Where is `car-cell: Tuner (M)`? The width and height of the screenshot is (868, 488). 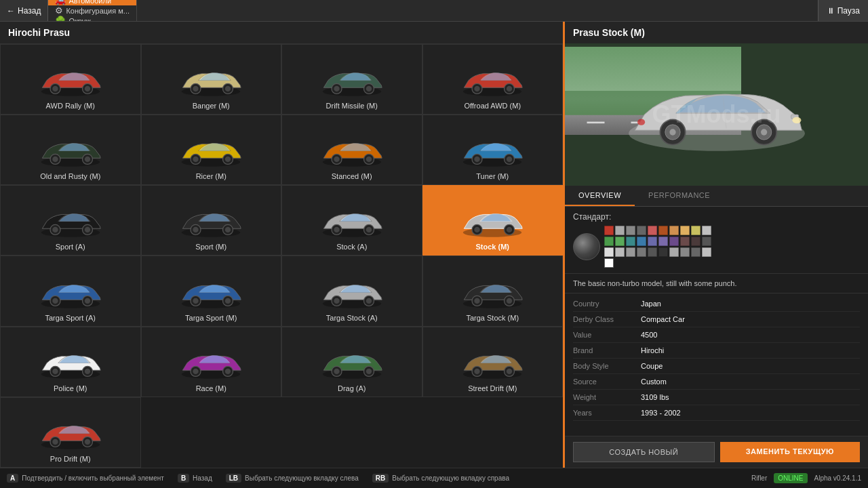 car-cell: Tuner (M) is located at coordinates (493, 150).